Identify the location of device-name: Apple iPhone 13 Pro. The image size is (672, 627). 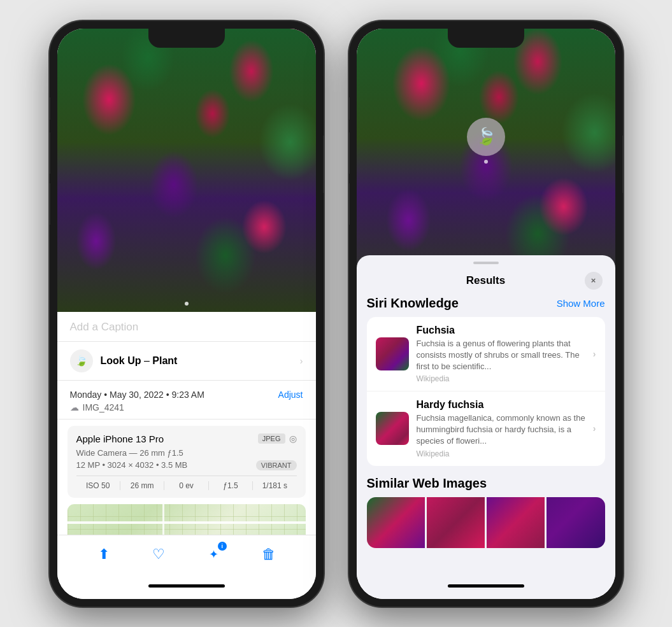
(120, 439).